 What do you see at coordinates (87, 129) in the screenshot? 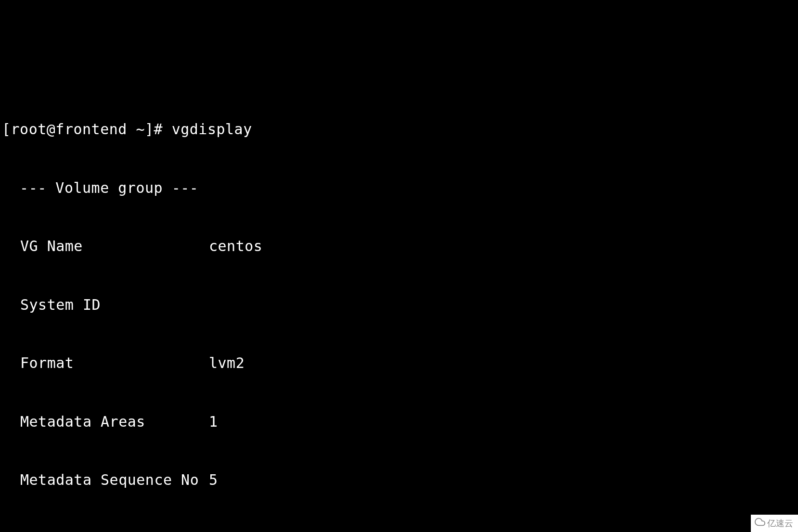
I see `shell-prompt: [root@frontend ~]#` at bounding box center [87, 129].